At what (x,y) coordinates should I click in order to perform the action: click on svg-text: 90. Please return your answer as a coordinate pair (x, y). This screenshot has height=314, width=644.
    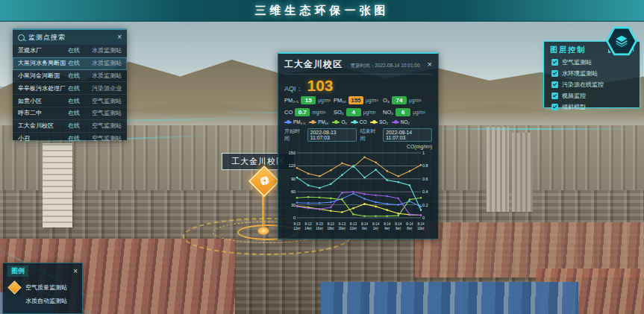
    Looking at the image, I should click on (293, 179).